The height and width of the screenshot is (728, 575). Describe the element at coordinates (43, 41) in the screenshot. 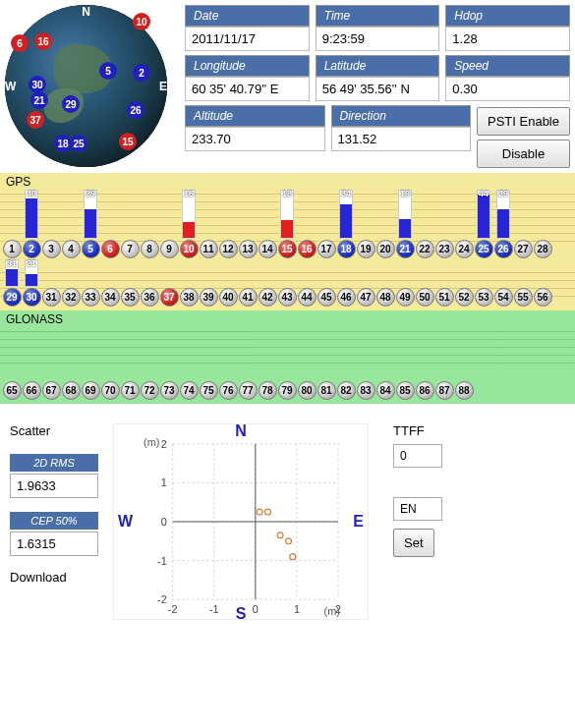

I see `globe-sat-16: 16` at that location.